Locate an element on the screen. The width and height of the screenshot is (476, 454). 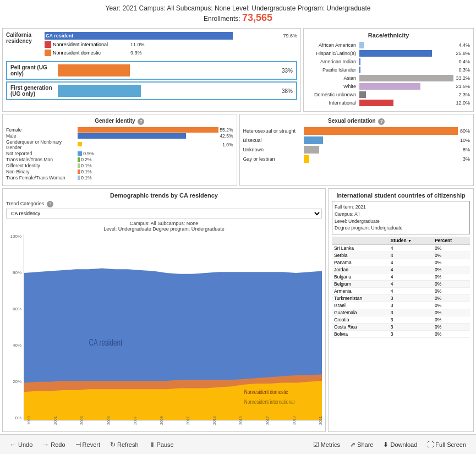
race-label-5: White is located at coordinates (333, 86).